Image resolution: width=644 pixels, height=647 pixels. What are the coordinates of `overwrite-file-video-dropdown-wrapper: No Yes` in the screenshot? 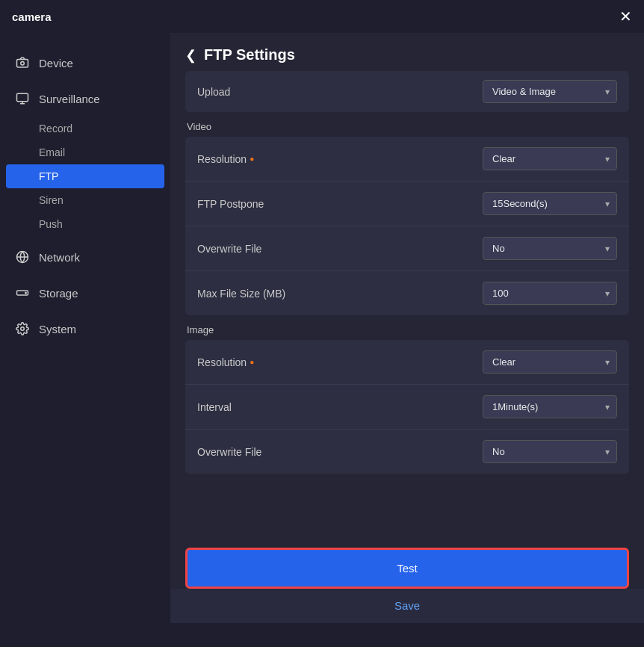 It's located at (550, 248).